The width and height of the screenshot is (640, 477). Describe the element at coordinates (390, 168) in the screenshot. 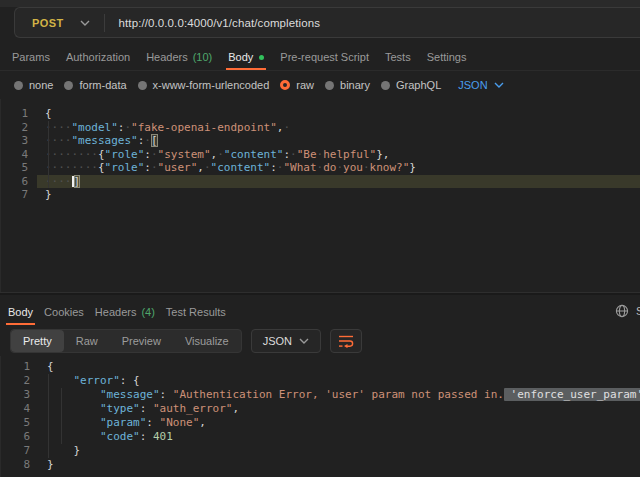

I see `code-token: know?"` at that location.